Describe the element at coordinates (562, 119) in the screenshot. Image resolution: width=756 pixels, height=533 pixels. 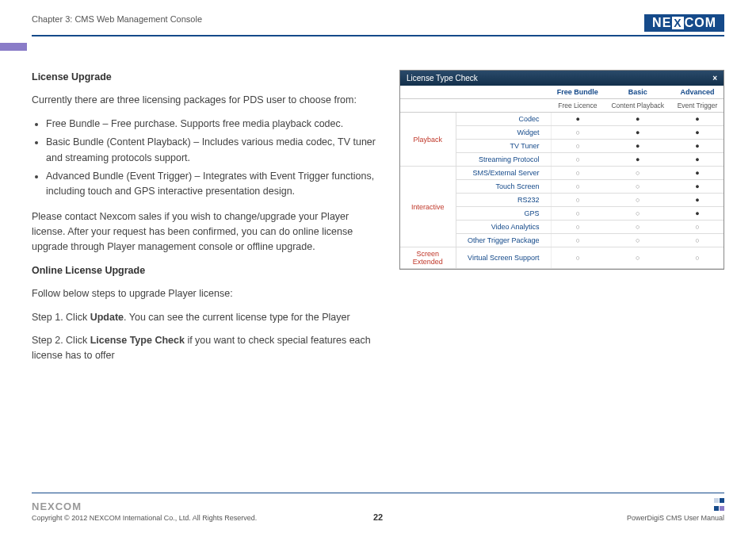
I see `table-row: PlaybackCodec●●●` at that location.